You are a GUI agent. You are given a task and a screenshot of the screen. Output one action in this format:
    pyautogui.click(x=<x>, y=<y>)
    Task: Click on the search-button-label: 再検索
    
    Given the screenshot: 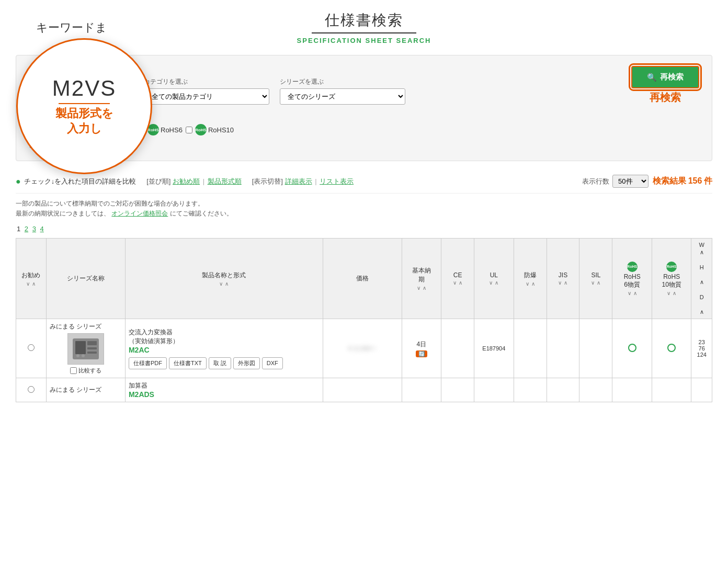 What is the action you would take?
    pyautogui.click(x=672, y=77)
    